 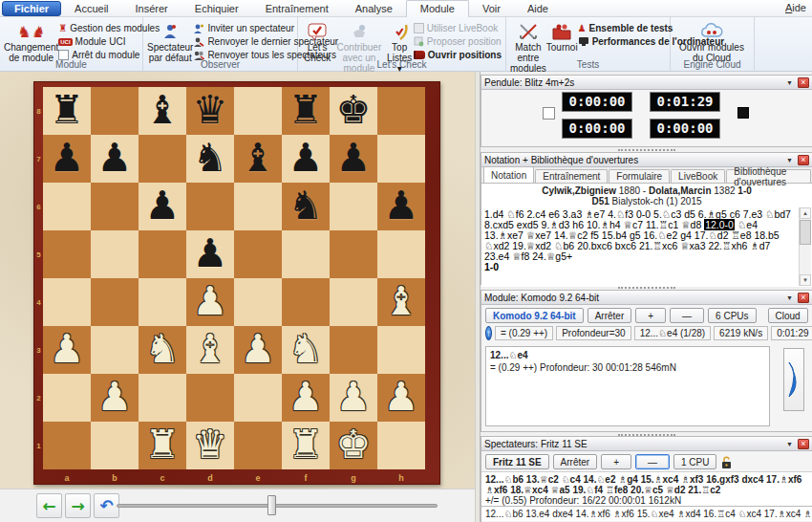 I want to click on engine-name-button: Komodo 9.2 64-bit, so click(x=535, y=315).